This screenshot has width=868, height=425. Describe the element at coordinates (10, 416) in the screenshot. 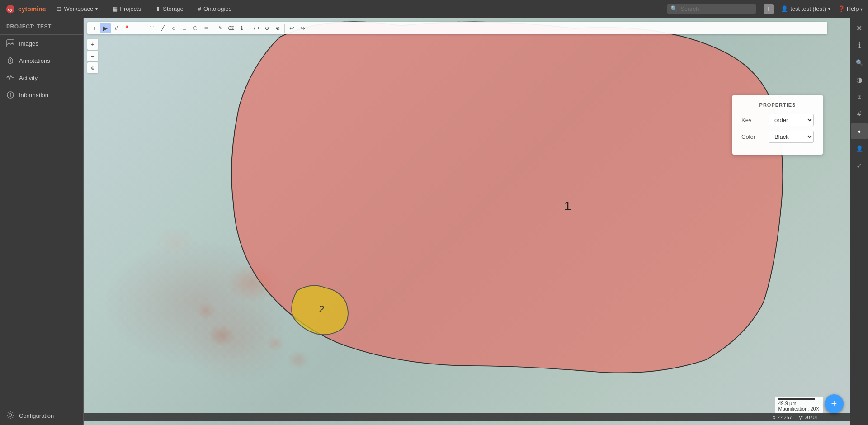

I see `gear-icon` at that location.